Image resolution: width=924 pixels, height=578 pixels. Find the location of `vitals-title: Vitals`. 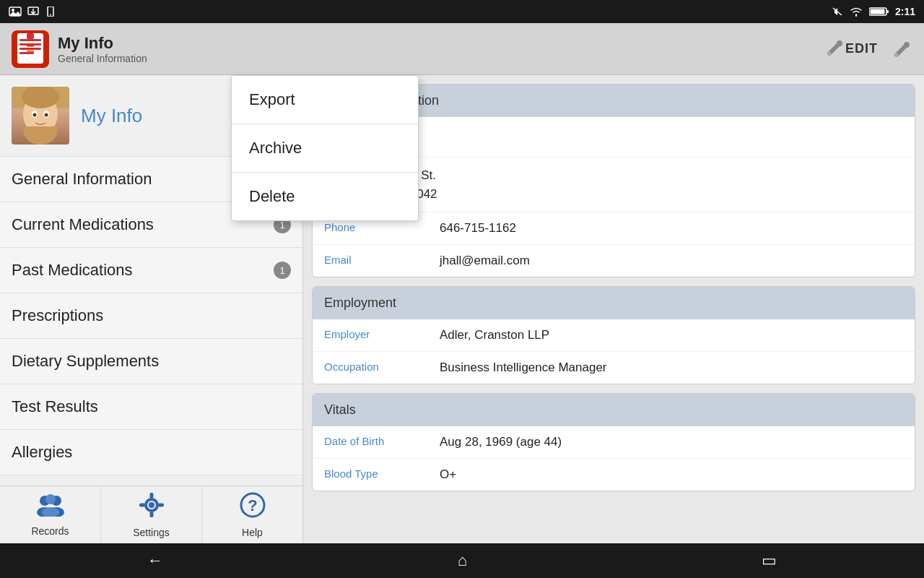

vitals-title: Vitals is located at coordinates (340, 410).